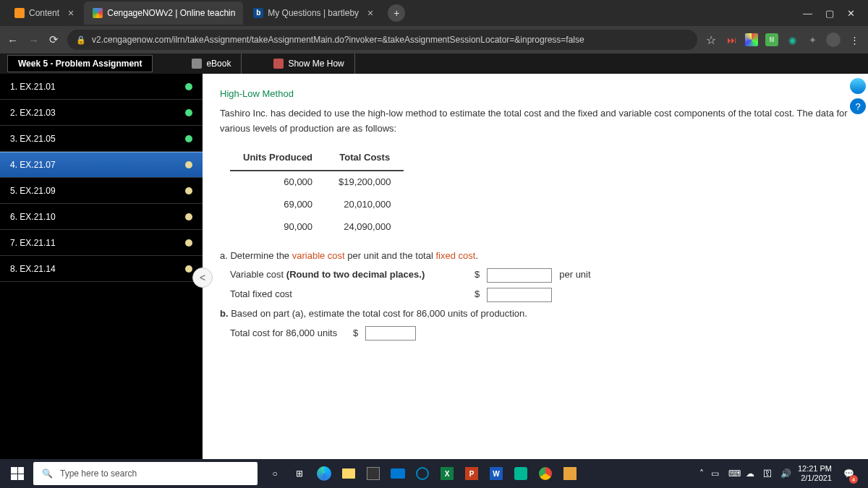 The width and height of the screenshot is (868, 488). Describe the element at coordinates (535, 121) in the screenshot. I see `intro-text: Tashiro Inc. has decided to use the high…` at that location.